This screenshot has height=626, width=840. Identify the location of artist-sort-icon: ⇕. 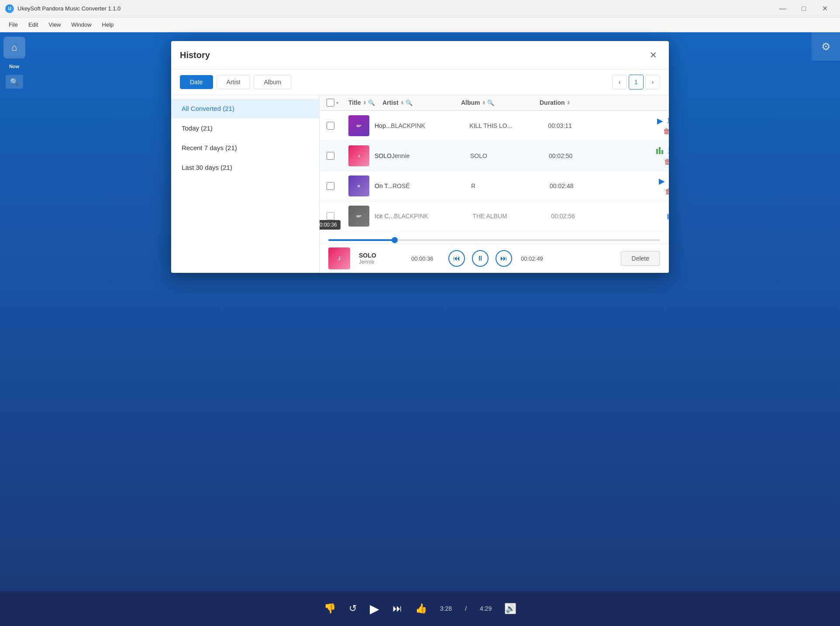
(402, 103).